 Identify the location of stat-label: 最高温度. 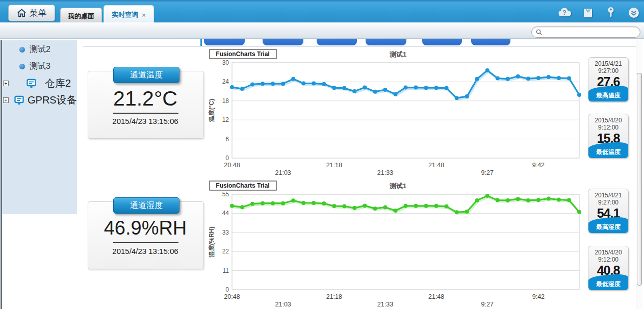
(608, 93).